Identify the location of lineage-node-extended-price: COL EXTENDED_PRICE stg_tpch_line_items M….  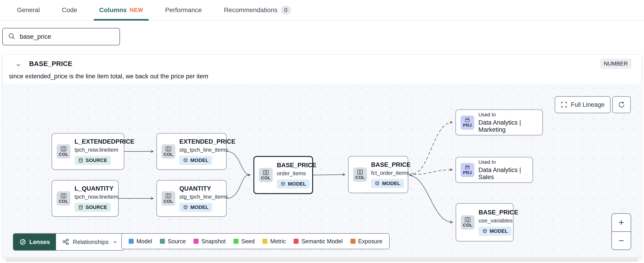
(192, 151).